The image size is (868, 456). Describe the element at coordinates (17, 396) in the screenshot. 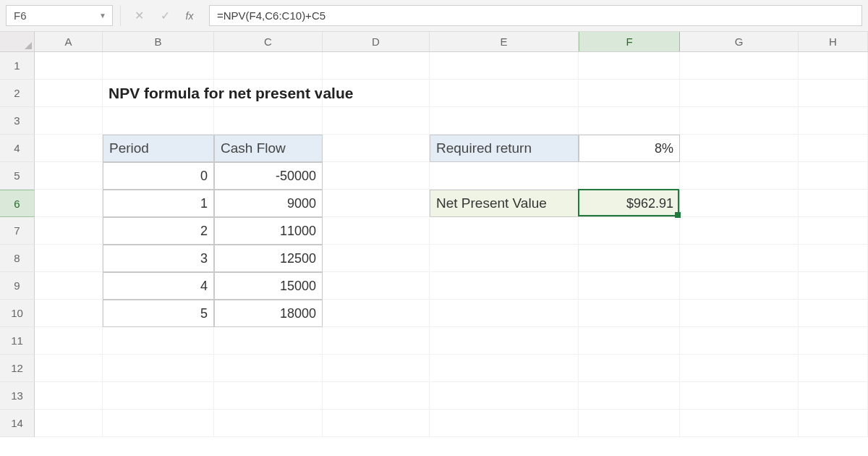

I see `row-header-13: 13` at that location.